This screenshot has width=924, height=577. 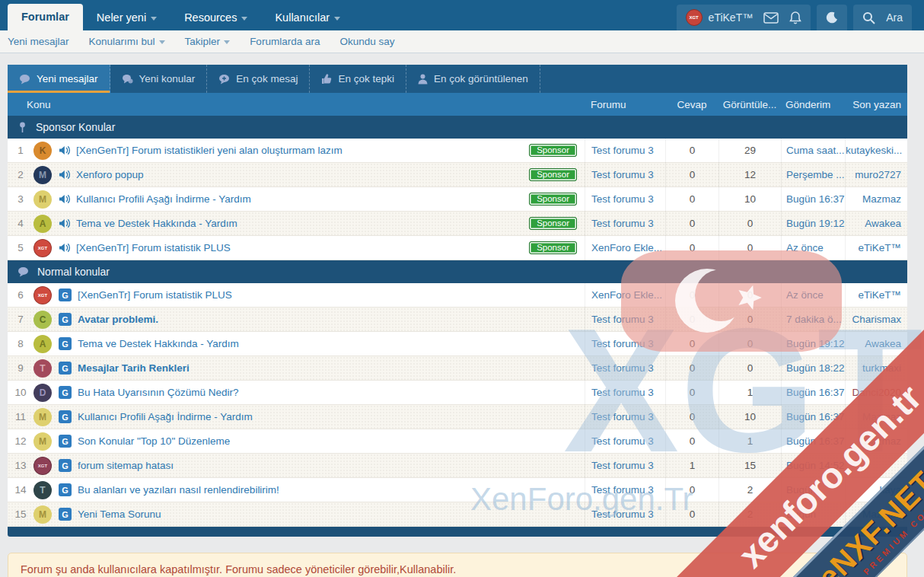 I want to click on last-poster-link: kaya, so click(x=891, y=490).